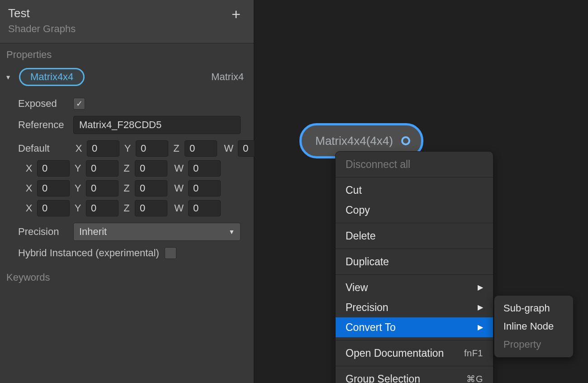 This screenshot has width=588, height=383. Describe the element at coordinates (414, 210) in the screenshot. I see `ctx-copy: Copy` at that location.